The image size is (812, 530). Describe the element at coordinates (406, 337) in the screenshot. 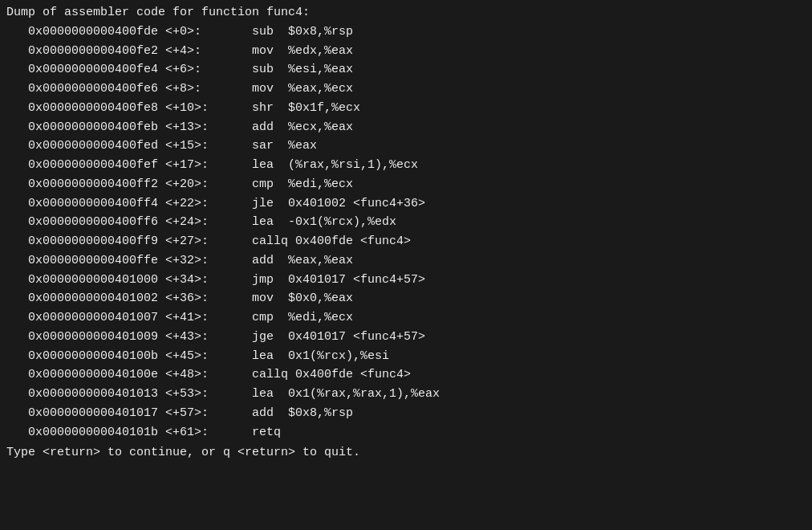

I see `instruction-row: 0x0000000000401009 <+43>: jge 0x401017 <…` at that location.